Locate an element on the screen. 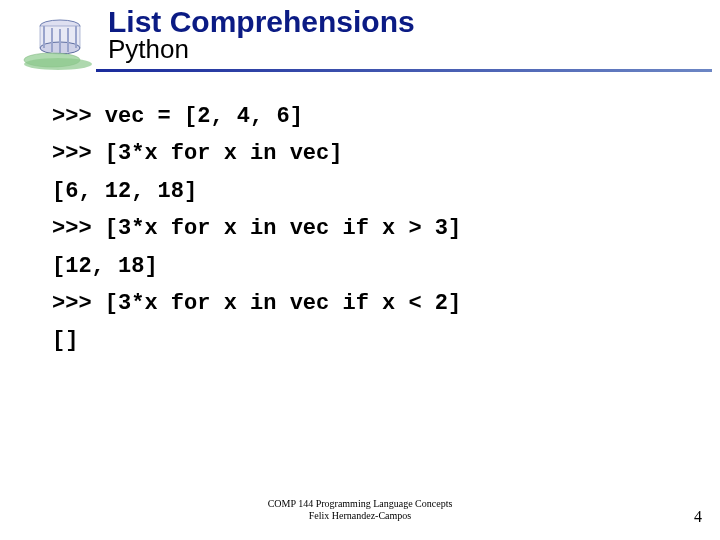  code-line: >>> vec = [2, 4, 6] is located at coordinates (386, 116).